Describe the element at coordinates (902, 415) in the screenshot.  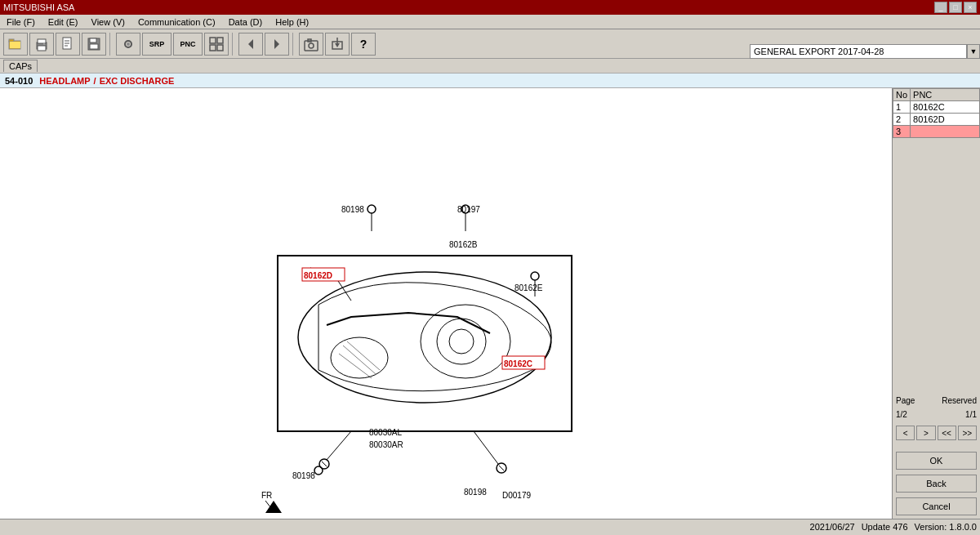
I see `page-value: 1/2` at that location.